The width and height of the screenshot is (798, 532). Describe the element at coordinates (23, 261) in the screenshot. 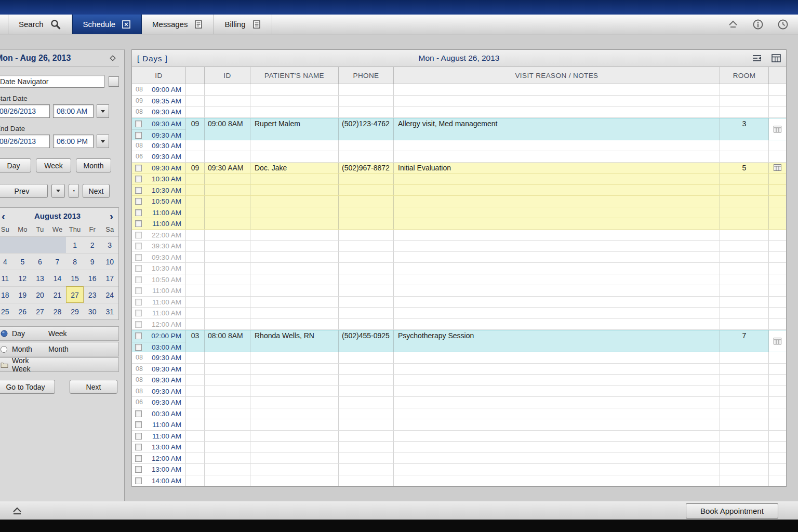

I see `calendar-day: 5` at that location.